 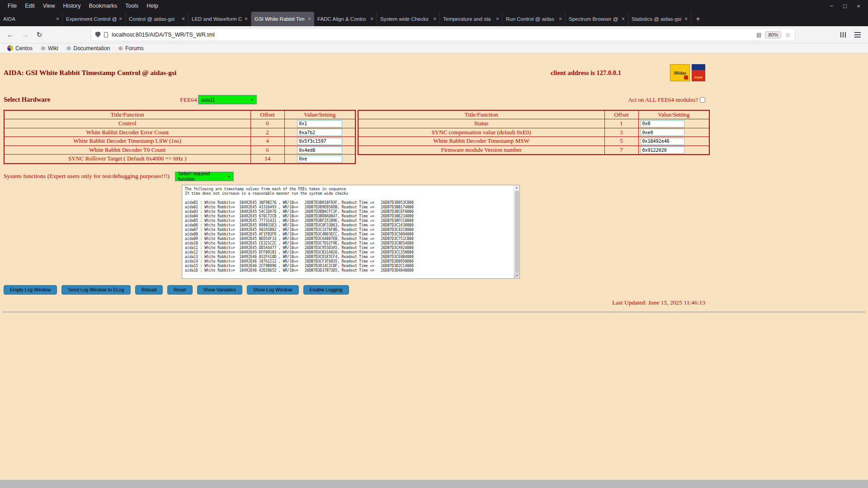 I want to click on divider, so click(x=434, y=312).